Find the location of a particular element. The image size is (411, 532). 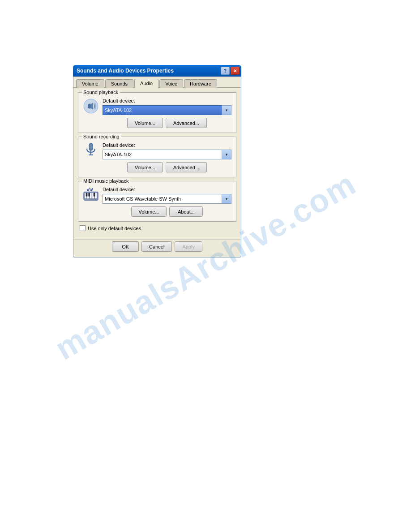

playback-dropdown: SkyATA-102 is located at coordinates (167, 110).